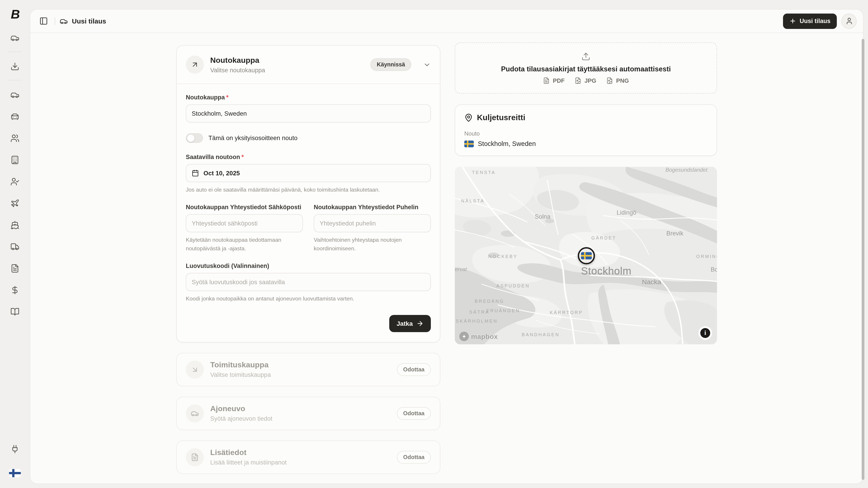  Describe the element at coordinates (372, 224) in the screenshot. I see `contact-phone-input` at that location.